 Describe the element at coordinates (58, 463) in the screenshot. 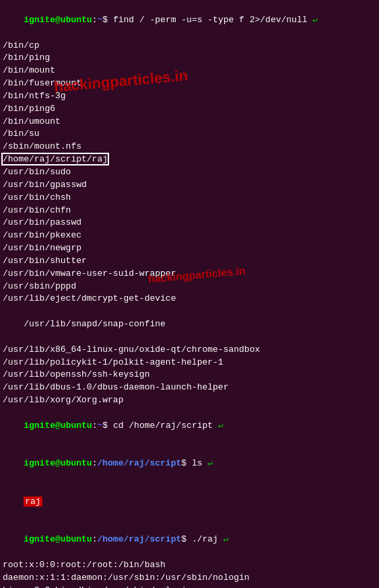

I see `prompt-user-ls: ignite@ubuntu` at that location.